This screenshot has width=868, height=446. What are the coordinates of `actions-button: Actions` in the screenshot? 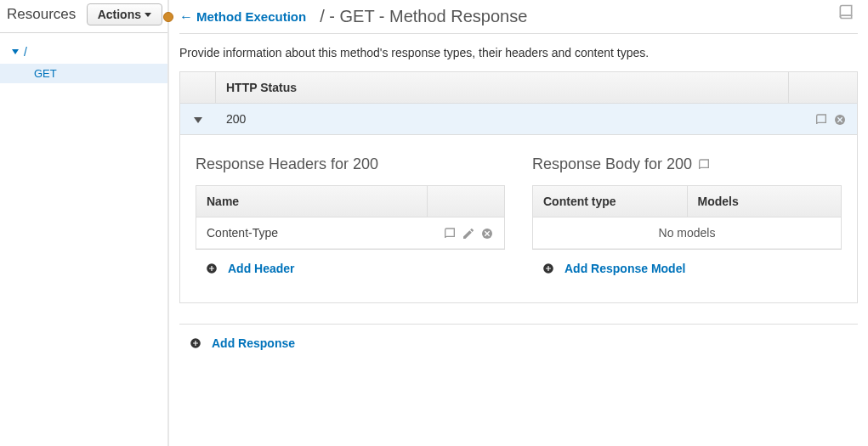 It's located at (124, 14).